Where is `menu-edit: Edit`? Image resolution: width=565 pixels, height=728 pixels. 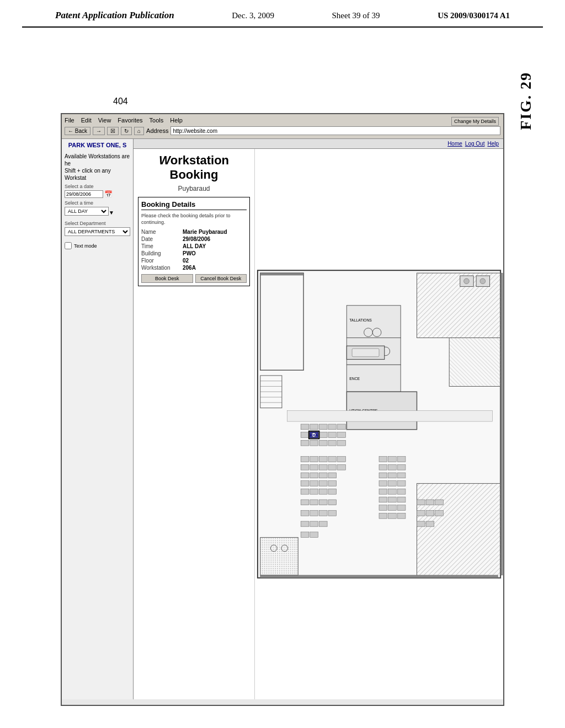 menu-edit: Edit is located at coordinates (86, 120).